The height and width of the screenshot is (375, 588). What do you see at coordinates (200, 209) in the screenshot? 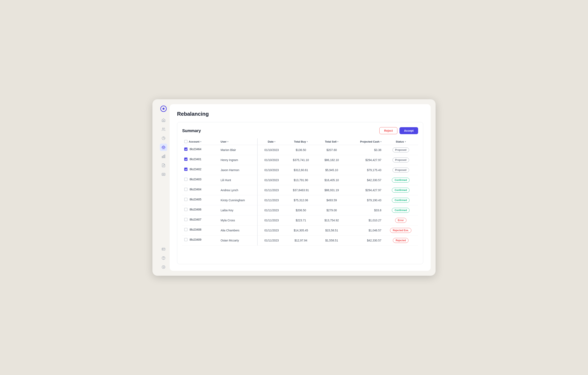
I see `cell-account-6: 8lo23406` at bounding box center [200, 209].